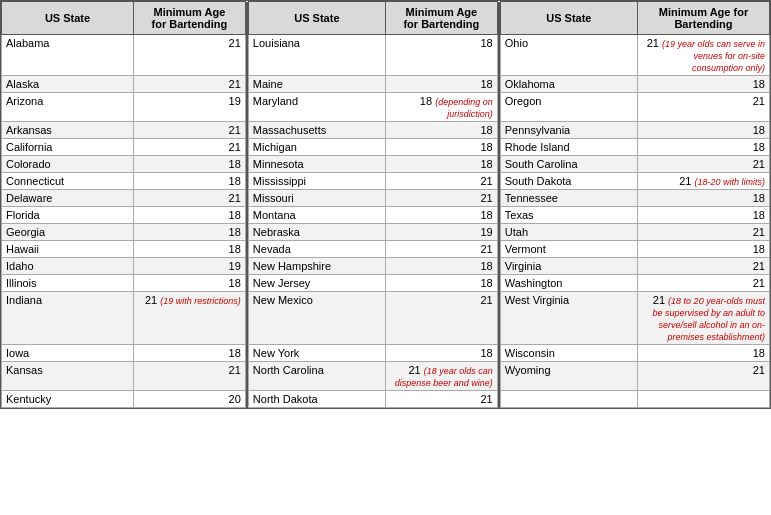 The image size is (771, 515). I want to click on state-name-col1-row8: Delaware, so click(68, 198).